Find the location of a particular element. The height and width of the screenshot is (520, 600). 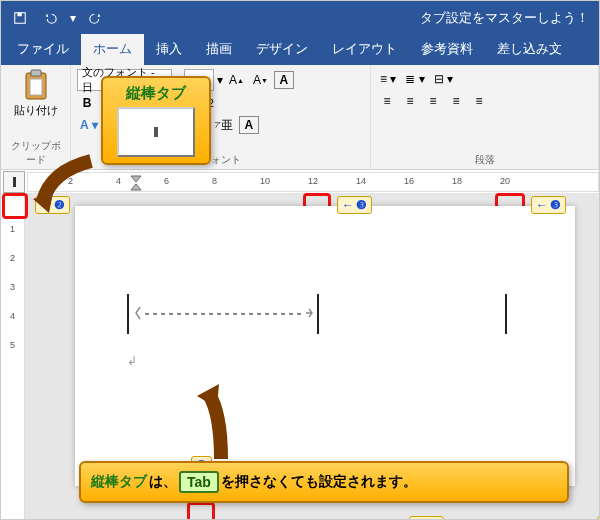

indent-marker-icon is located at coordinates (136, 183).